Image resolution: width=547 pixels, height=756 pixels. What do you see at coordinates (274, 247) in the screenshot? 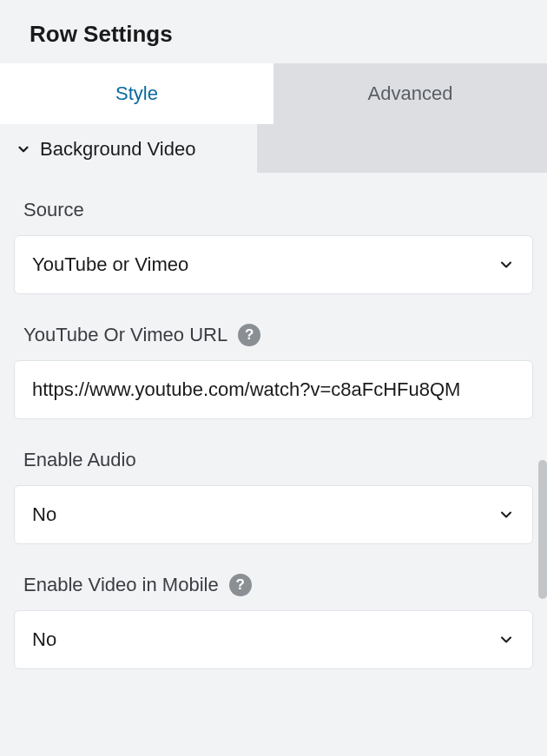
I see `field-source: Source YouTube or Vimeo` at bounding box center [274, 247].